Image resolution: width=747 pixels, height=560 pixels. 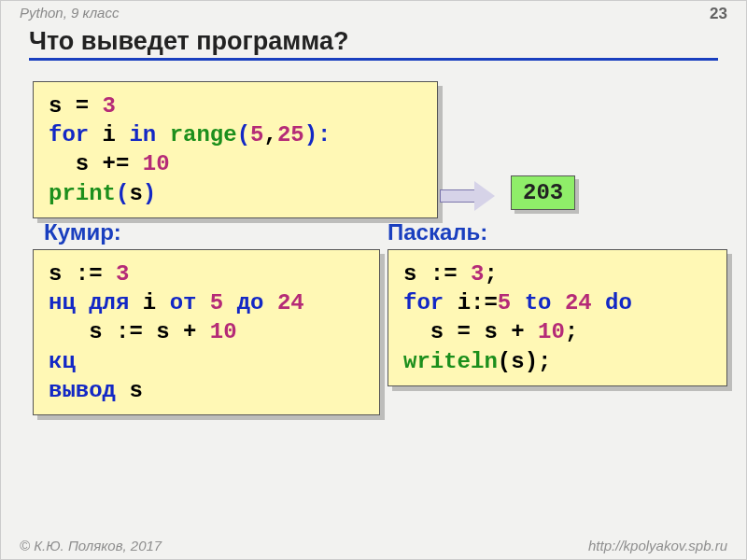 What do you see at coordinates (89, 302) in the screenshot?
I see `code-keyword: нц для` at bounding box center [89, 302].